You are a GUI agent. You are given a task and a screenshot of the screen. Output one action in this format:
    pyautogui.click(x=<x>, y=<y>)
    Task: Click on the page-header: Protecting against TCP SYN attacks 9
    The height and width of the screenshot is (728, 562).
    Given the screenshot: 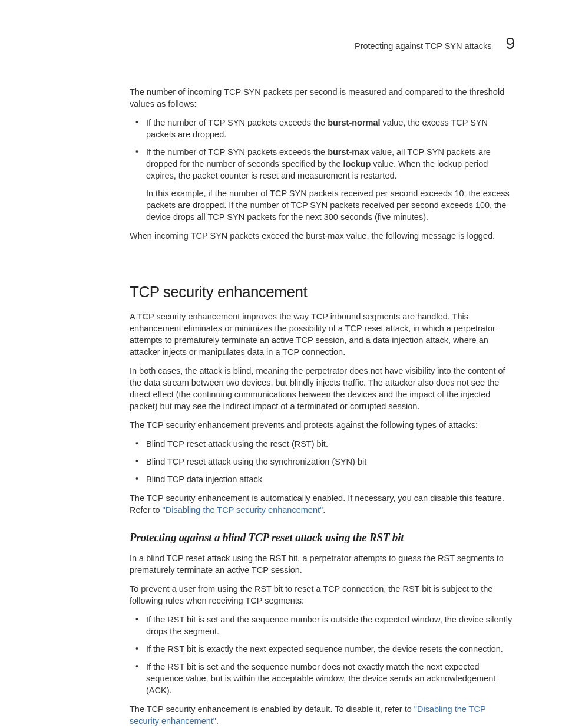 What is the action you would take?
    pyautogui.click(x=322, y=44)
    